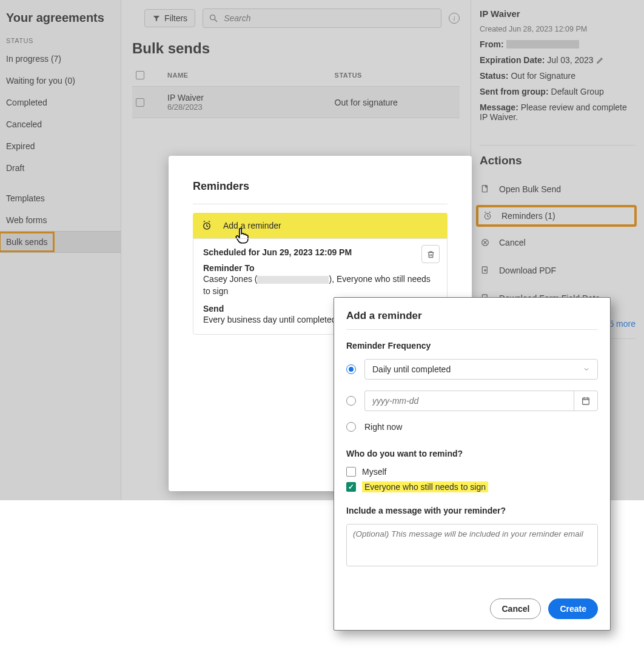 The image size is (644, 667). What do you see at coordinates (499, 107) in the screenshot?
I see `msg-label: Message:` at bounding box center [499, 107].